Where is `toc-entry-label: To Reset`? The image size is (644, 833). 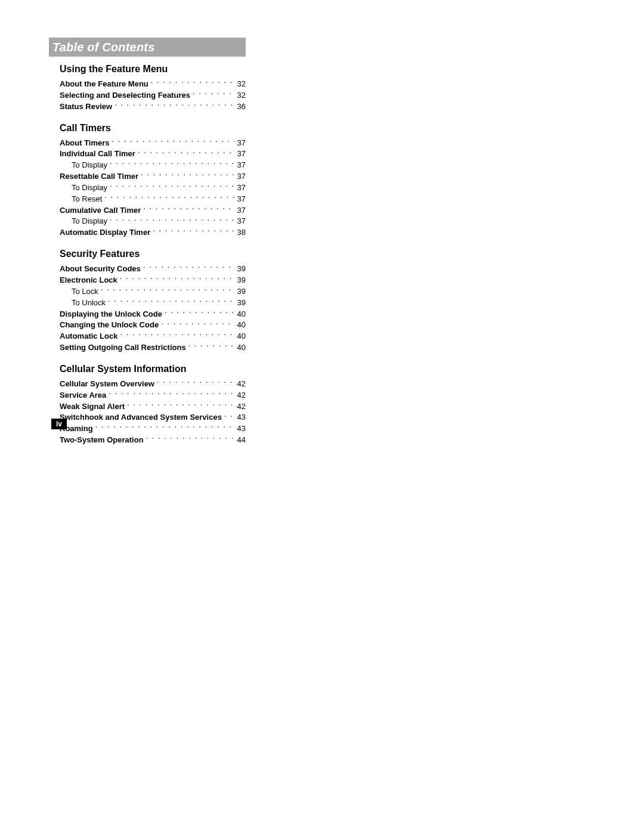 toc-entry-label: To Reset is located at coordinates (87, 199).